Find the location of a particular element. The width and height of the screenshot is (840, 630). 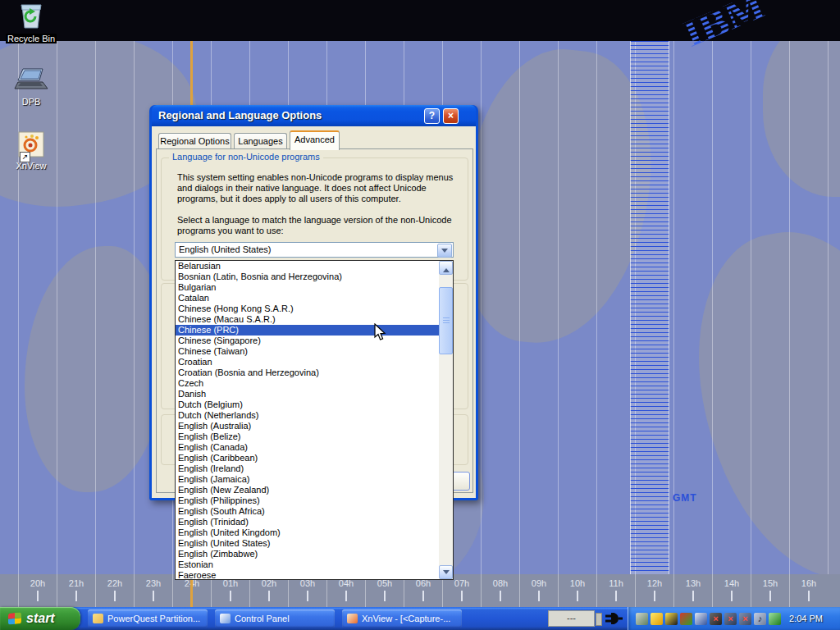

tab-regional-options: Regional Options is located at coordinates (195, 141).